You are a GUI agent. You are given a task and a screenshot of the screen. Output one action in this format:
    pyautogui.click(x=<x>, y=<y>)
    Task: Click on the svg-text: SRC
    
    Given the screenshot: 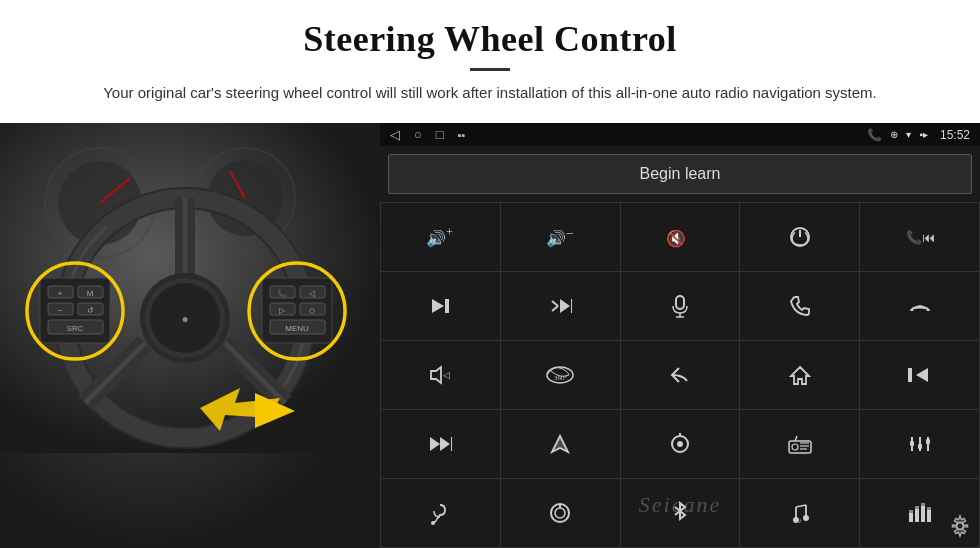 What is the action you would take?
    pyautogui.click(x=76, y=328)
    